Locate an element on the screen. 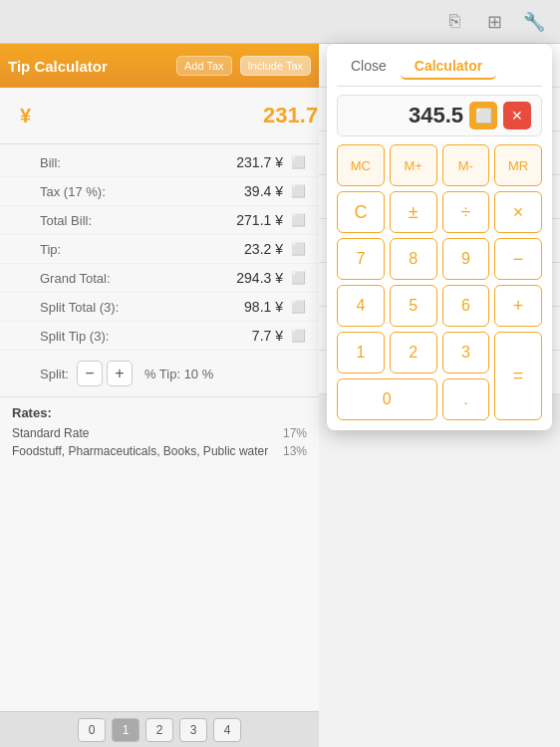 The image size is (560, 747). total-bill-label: Total Bill: is located at coordinates (90, 221).